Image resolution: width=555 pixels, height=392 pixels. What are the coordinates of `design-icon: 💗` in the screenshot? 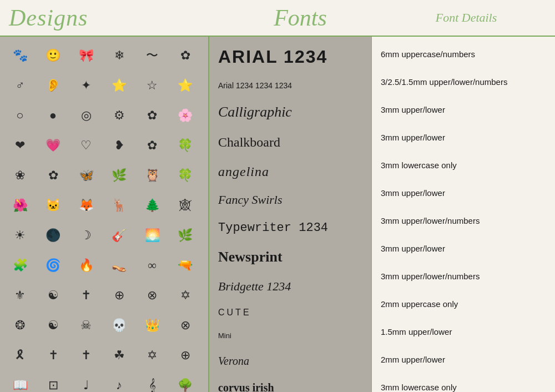 It's located at (53, 145).